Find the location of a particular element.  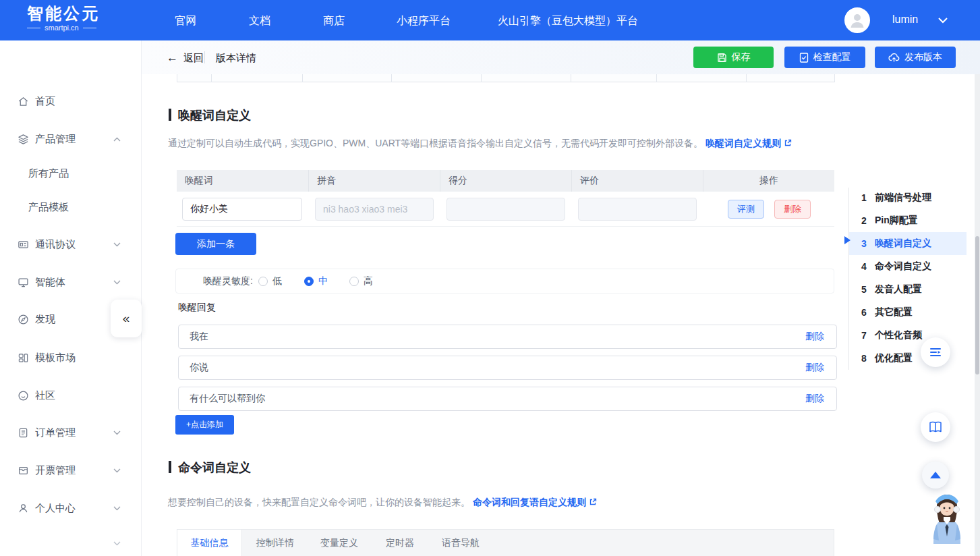

nav-item-store: 商店 is located at coordinates (334, 22).